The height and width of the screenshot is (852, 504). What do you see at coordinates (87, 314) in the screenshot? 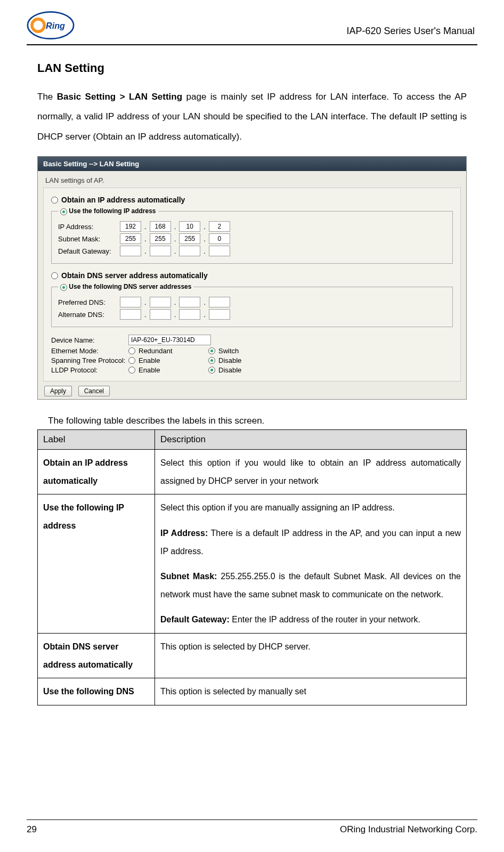
I see `alt-dns-label: Alternate DNS:` at bounding box center [87, 314].